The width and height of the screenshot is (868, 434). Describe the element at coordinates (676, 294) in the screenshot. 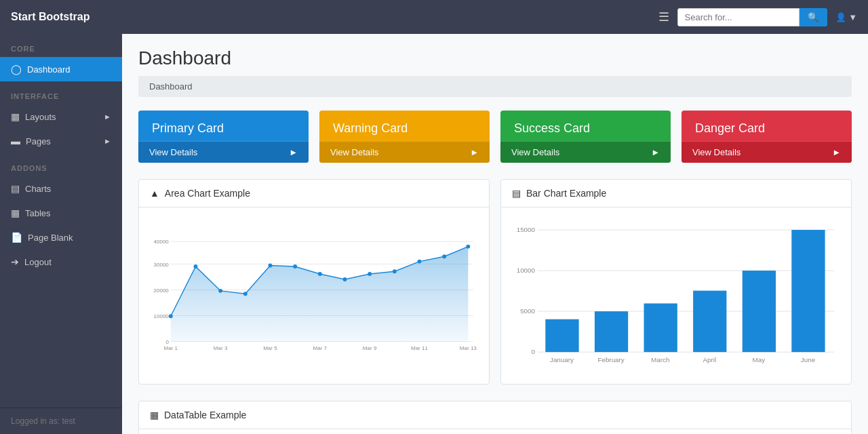

I see `bar-chart-svg: 0 5000 10000 15000` at that location.